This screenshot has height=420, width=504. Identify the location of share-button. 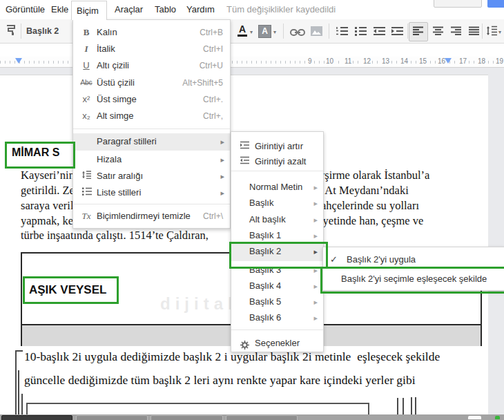
(496, 4).